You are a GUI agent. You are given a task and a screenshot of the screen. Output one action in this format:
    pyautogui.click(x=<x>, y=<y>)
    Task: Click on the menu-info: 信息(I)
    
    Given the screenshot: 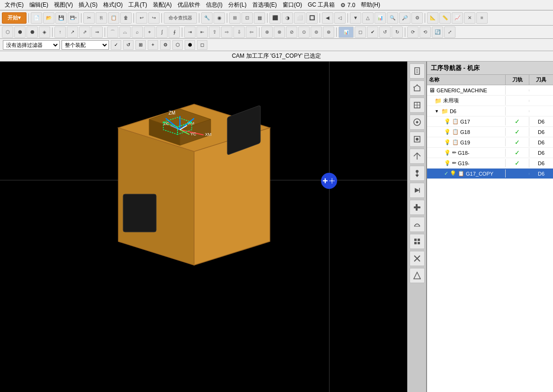 What is the action you would take?
    pyautogui.click(x=214, y=5)
    